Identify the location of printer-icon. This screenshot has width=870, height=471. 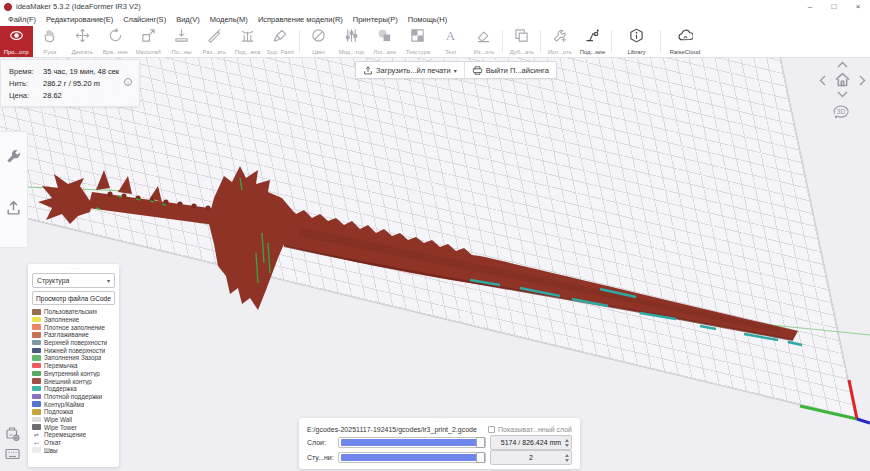
(478, 70).